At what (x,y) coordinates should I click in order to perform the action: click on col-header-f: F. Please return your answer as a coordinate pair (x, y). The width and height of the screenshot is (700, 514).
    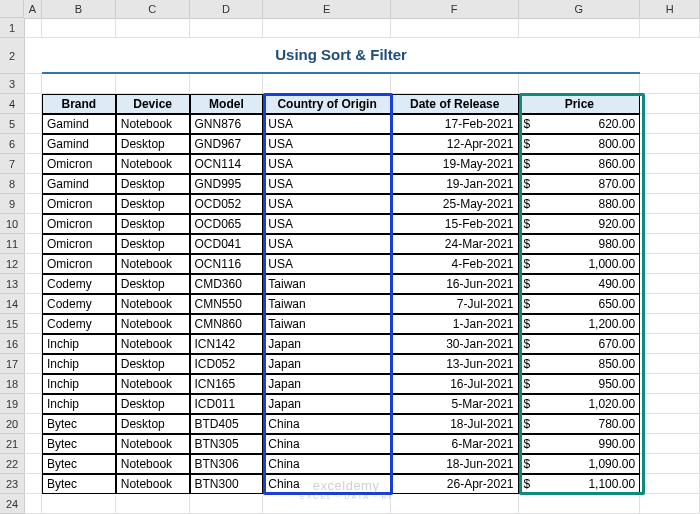
    Looking at the image, I should click on (455, 9).